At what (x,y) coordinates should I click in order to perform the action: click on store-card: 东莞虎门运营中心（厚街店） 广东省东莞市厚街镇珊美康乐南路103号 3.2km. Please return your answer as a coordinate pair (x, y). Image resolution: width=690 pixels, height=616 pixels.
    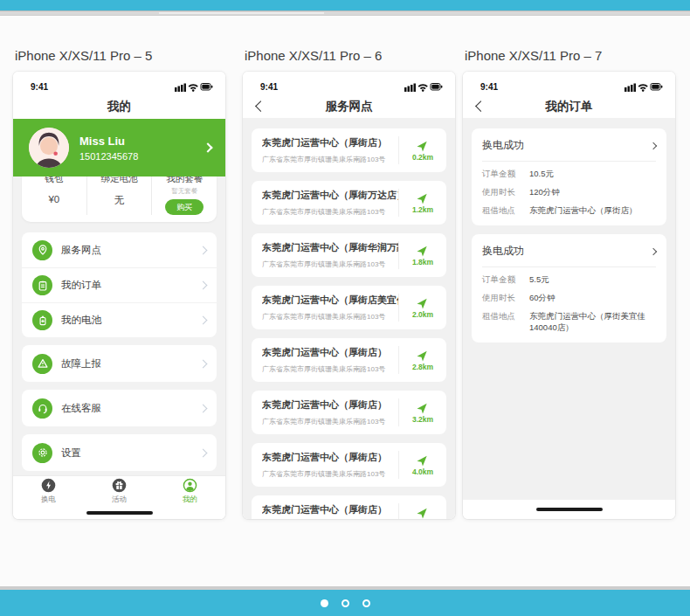
    Looking at the image, I should click on (349, 412).